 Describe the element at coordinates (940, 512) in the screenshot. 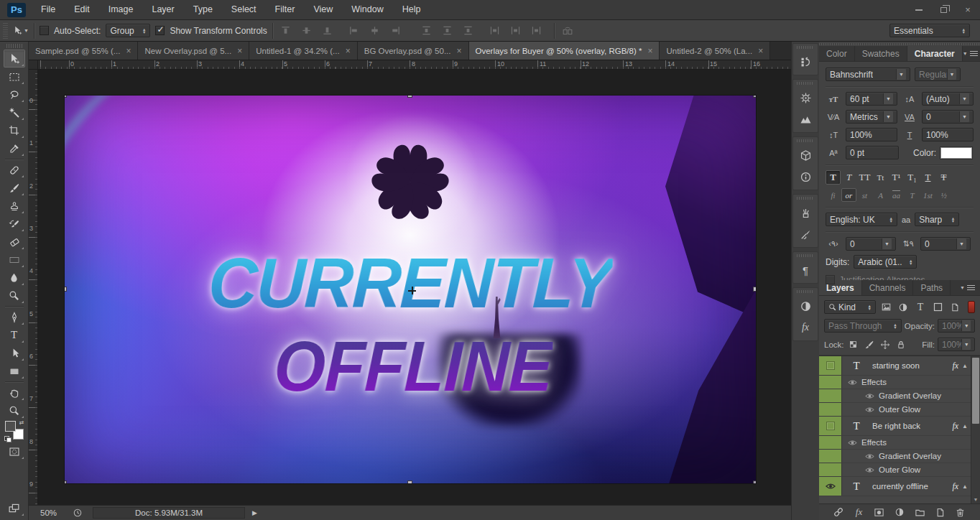

I see `new-layer-icon` at that location.